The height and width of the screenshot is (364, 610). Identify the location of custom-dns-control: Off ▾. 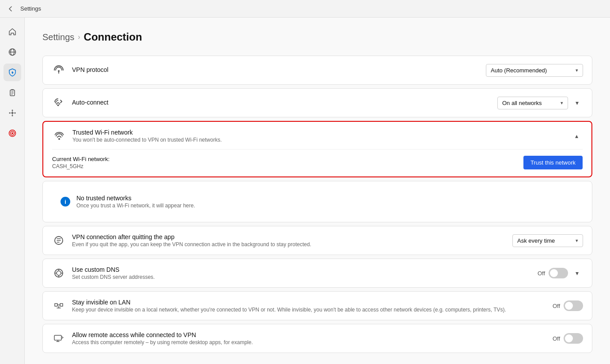
(560, 273).